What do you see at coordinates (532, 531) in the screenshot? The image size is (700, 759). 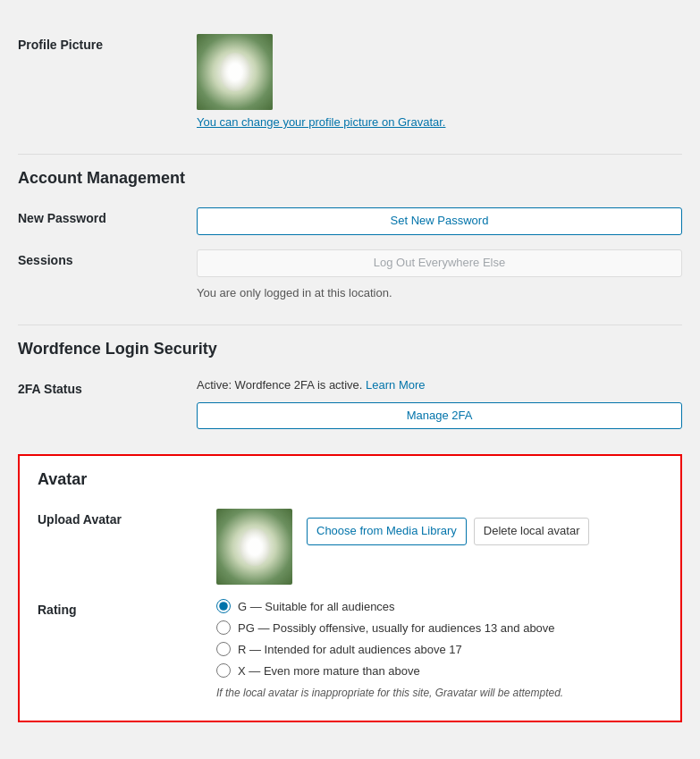 I see `delete-local-avatar-button: Delete local avatar` at bounding box center [532, 531].